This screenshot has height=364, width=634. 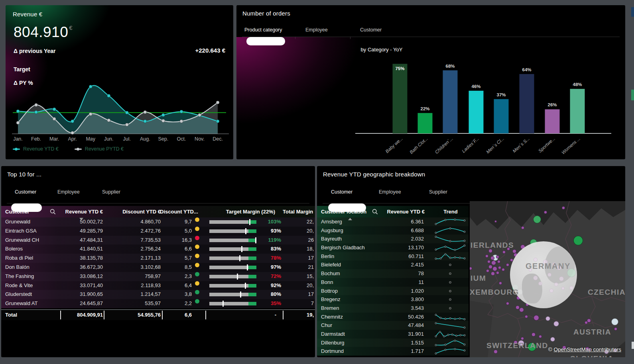 I want to click on table-row-bergisch-gladbach: Bergisch Gladbach13.170, so click(x=393, y=248).